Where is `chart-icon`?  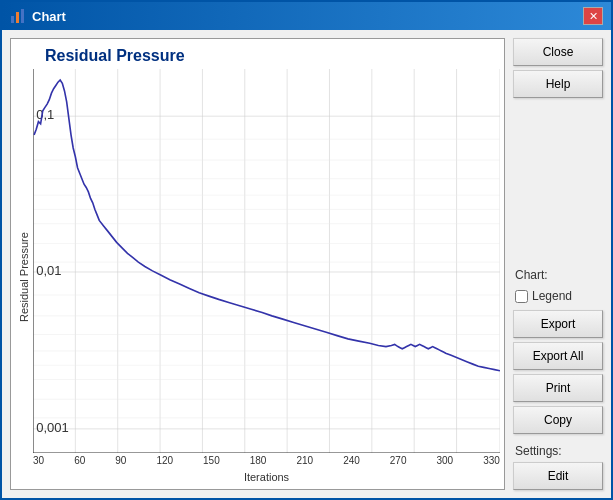
chart-icon is located at coordinates (18, 16).